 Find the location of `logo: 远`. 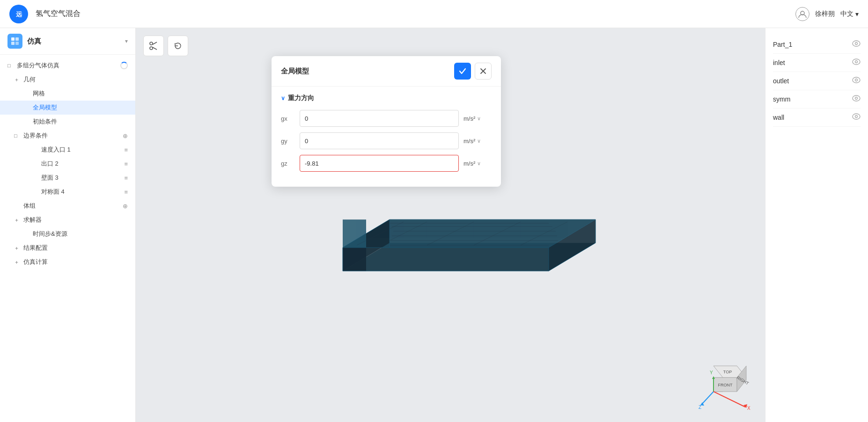

logo: 远 is located at coordinates (19, 14).